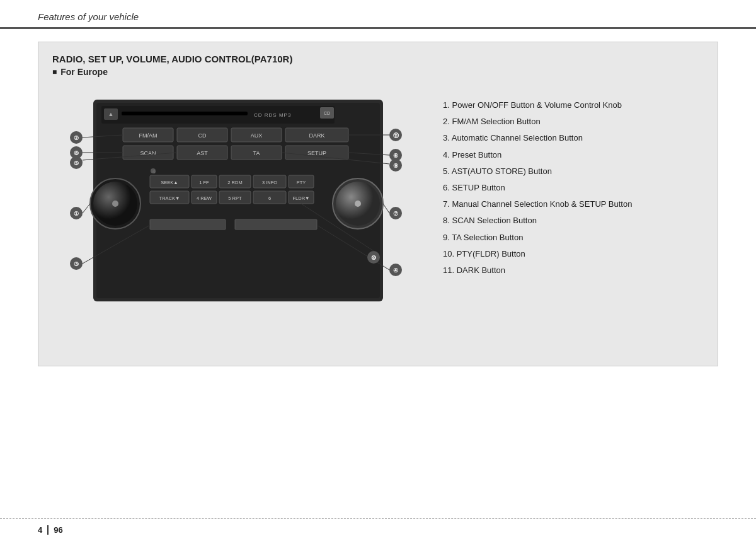  What do you see at coordinates (573, 188) in the screenshot?
I see `feature-item-6: 6. SETUP Button` at bounding box center [573, 188].